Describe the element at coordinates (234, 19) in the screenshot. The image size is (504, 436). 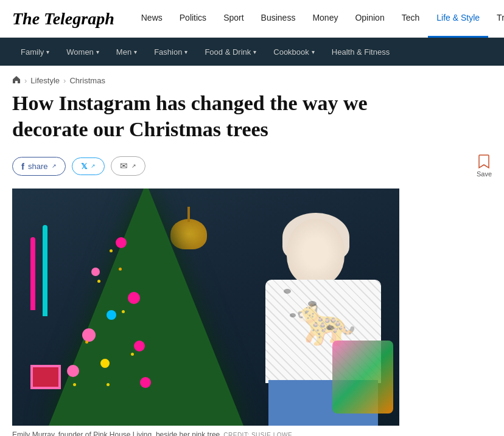
I see `nav-sport: Sport` at that location.